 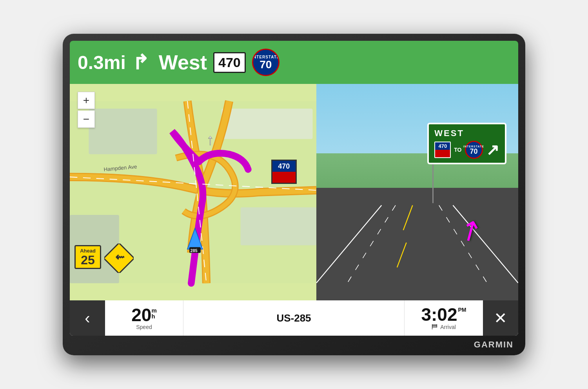 What do you see at coordinates (266, 65) in the screenshot?
I see `interstate-number: 70` at bounding box center [266, 65].